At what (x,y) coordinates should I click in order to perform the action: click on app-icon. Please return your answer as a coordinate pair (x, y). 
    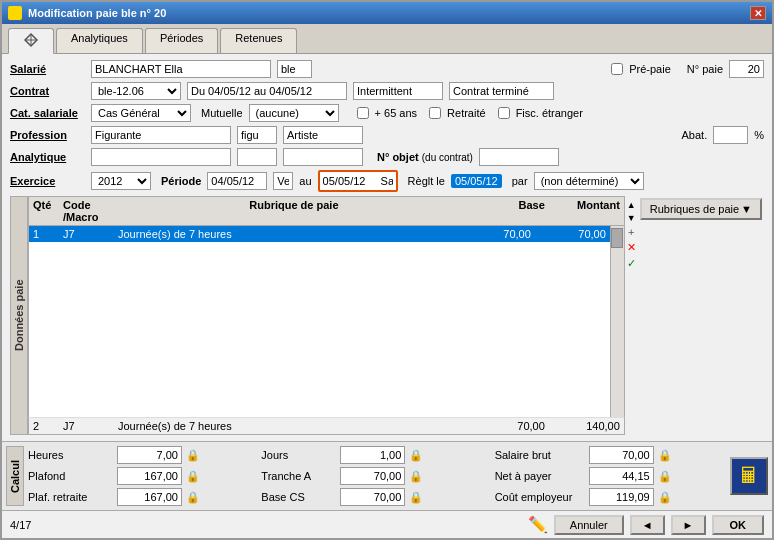
    Looking at the image, I should click on (15, 13).